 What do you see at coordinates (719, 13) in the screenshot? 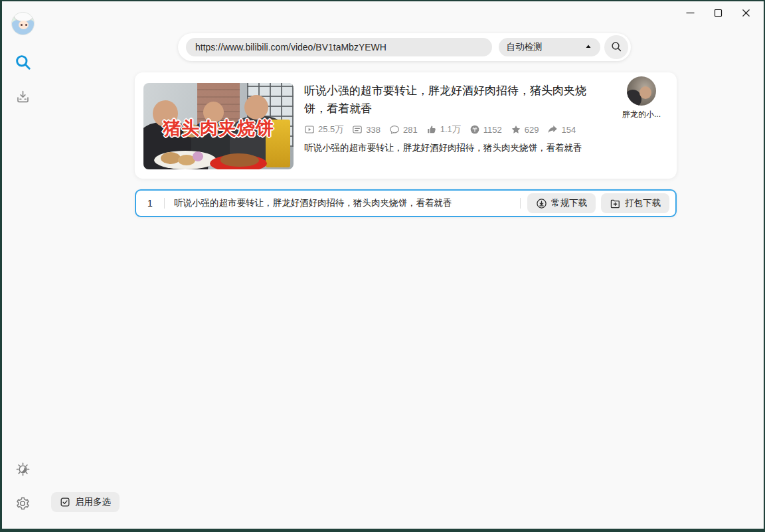
I see `maximize-icon` at bounding box center [719, 13].